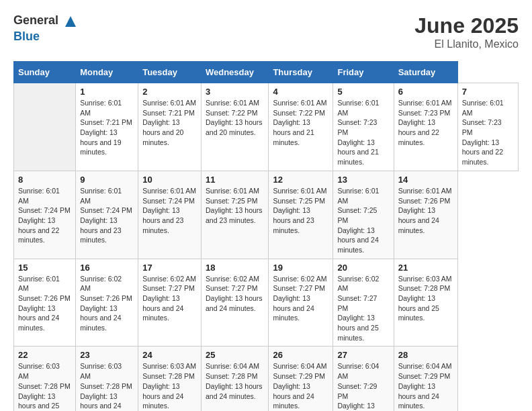  Describe the element at coordinates (107, 302) in the screenshot. I see `calendar-cell: 16 Sunrise: 6:02 AMSunset: 7:26 PMDaylig…` at that location.